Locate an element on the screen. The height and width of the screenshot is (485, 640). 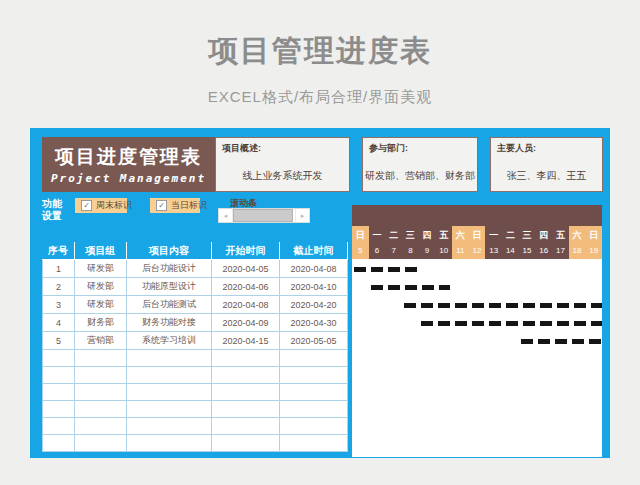
info-box-label: 项目概述: is located at coordinates (242, 148).